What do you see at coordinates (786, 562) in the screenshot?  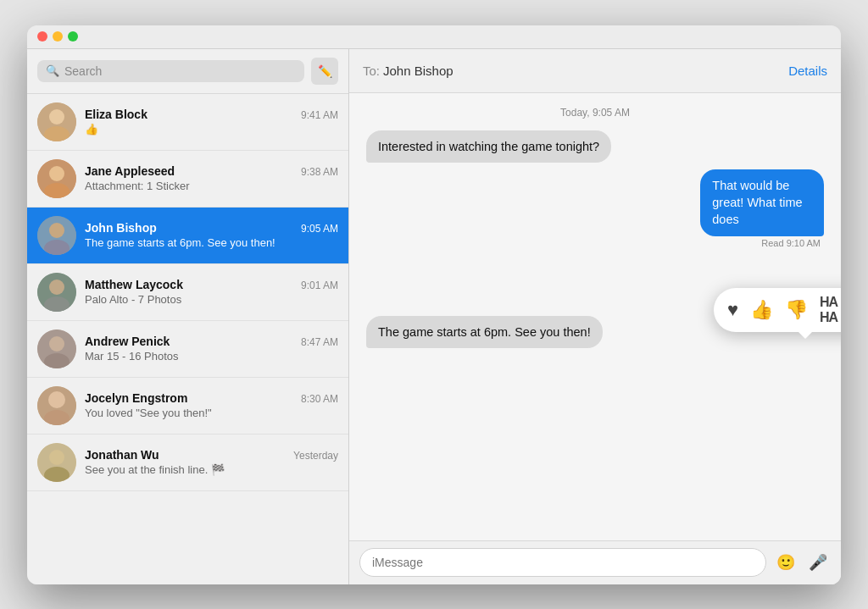 I see `emoji-icon: 🙂` at bounding box center [786, 562].